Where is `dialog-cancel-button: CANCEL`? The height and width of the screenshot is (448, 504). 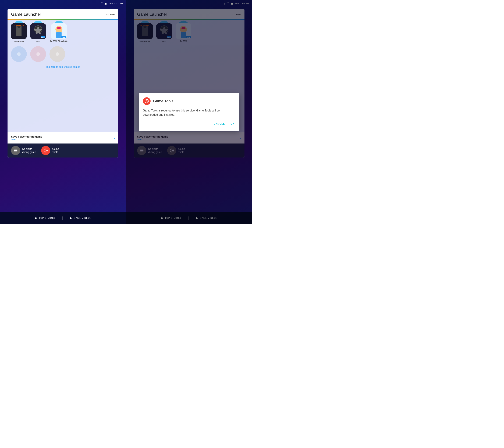
dialog-cancel-button: CANCEL is located at coordinates (219, 124).